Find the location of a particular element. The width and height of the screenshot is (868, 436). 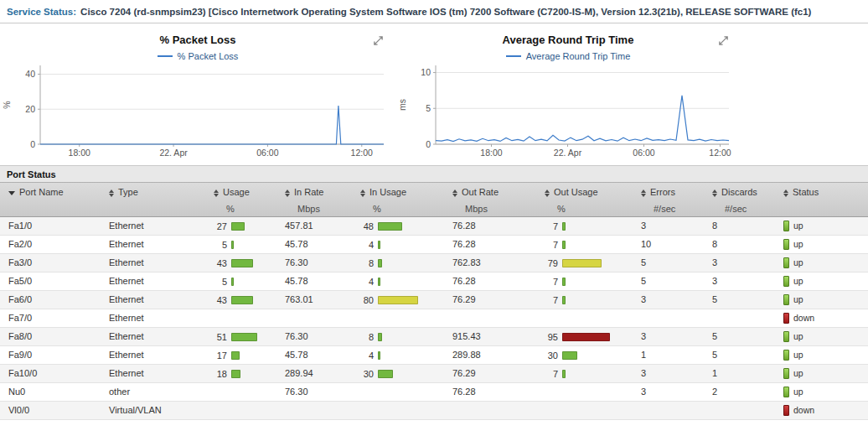

port-name-cell: Fa6/0 is located at coordinates (50, 299).